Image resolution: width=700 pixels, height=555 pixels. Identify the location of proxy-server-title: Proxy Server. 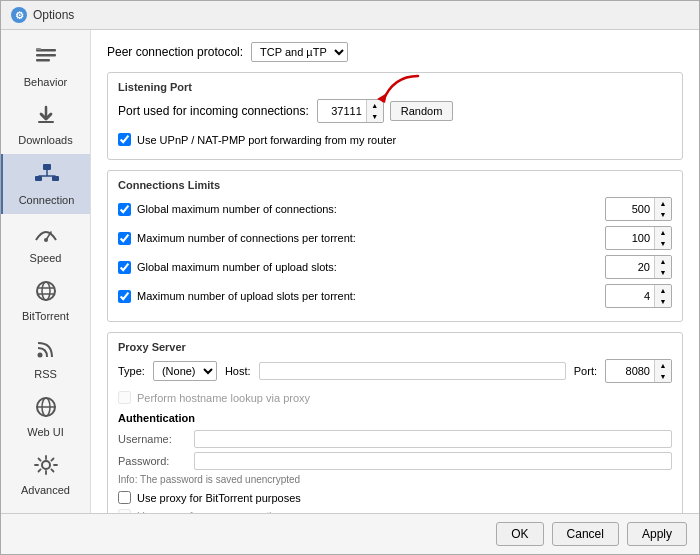
(395, 347).